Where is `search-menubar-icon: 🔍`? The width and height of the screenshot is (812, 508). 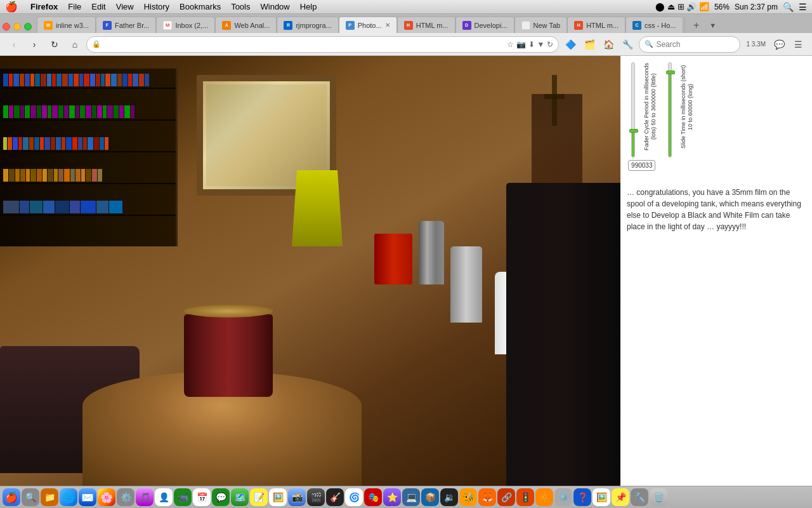
search-menubar-icon: 🔍 is located at coordinates (788, 7).